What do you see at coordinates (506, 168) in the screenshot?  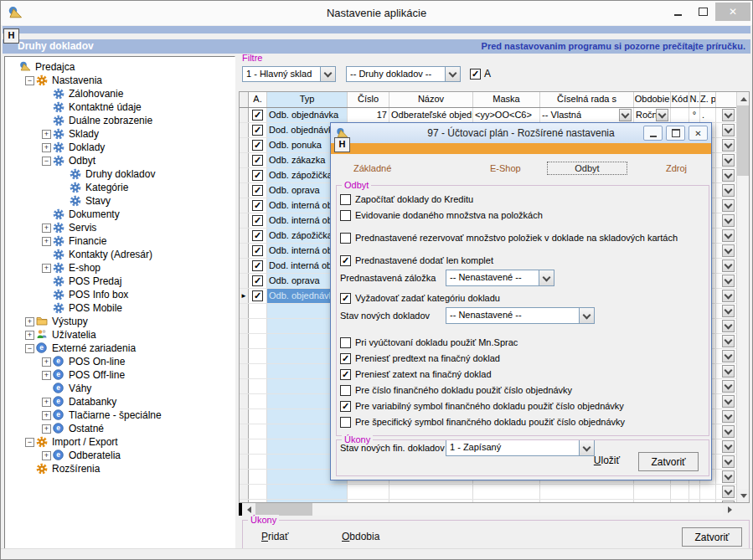 I see `tab-e-shop: E-Shop` at bounding box center [506, 168].